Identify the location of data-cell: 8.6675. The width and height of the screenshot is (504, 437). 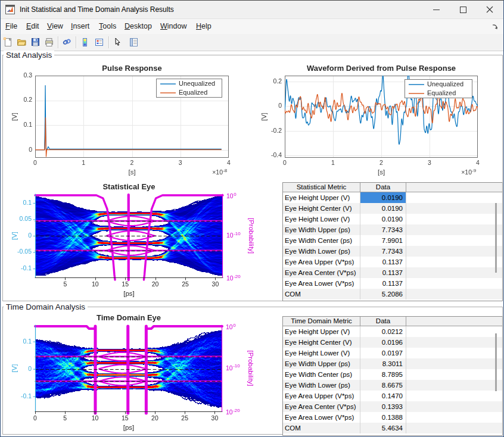
(384, 385).